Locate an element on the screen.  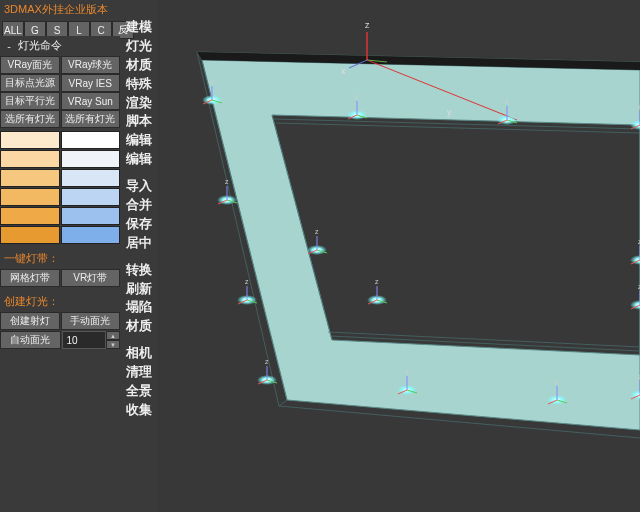
cat-刷新: 刷新 is located at coordinates (139, 290).